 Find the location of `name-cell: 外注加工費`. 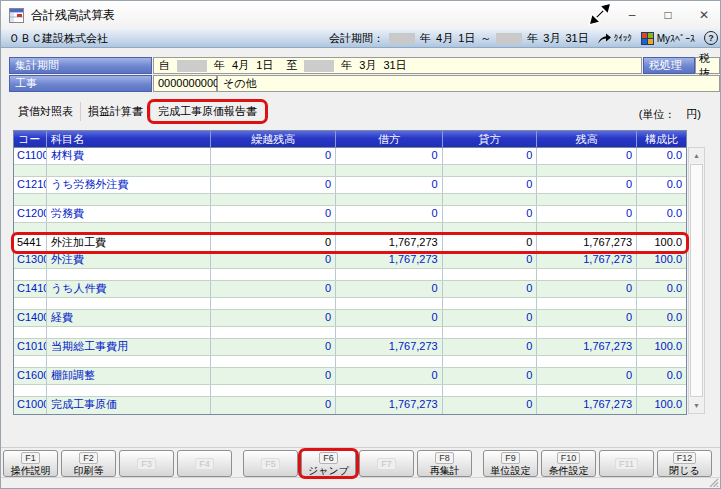

name-cell: 外注加工費 is located at coordinates (130, 243).